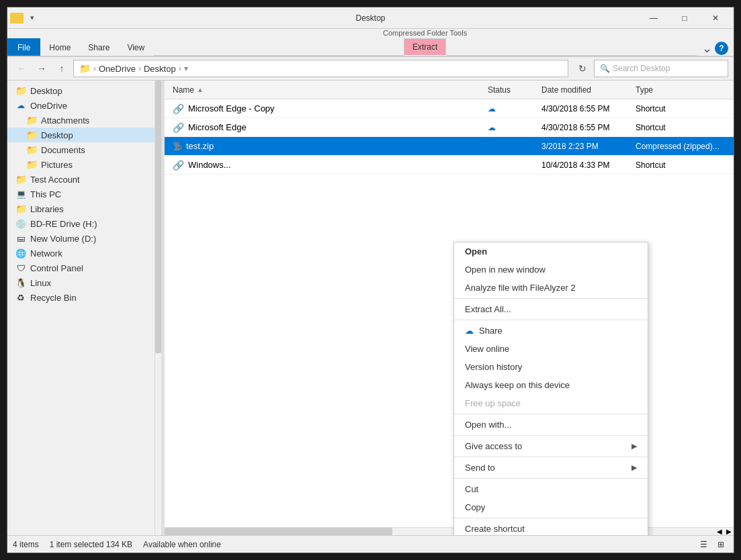  Describe the element at coordinates (200, 146) in the screenshot. I see `file-name: test.zip` at that location.